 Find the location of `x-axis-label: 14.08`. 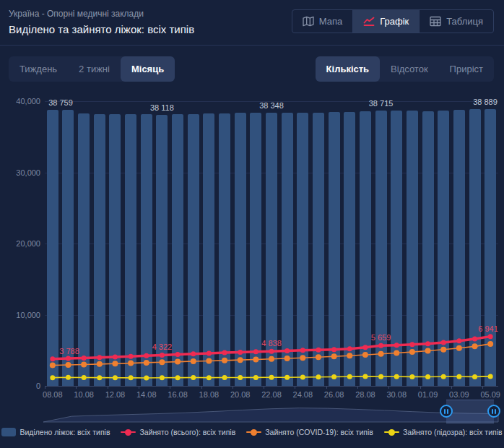

x-axis-label: 14.08 is located at coordinates (147, 395).